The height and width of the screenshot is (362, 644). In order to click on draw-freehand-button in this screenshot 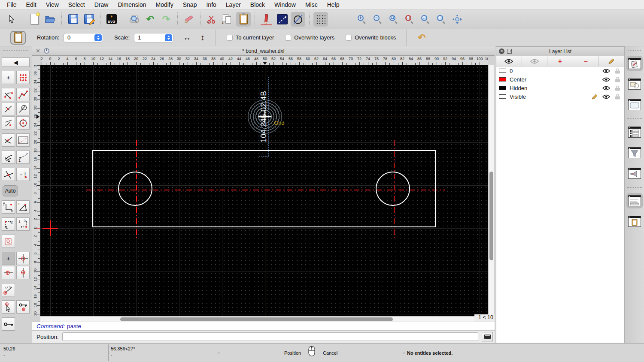, I will do `click(266, 19)`.